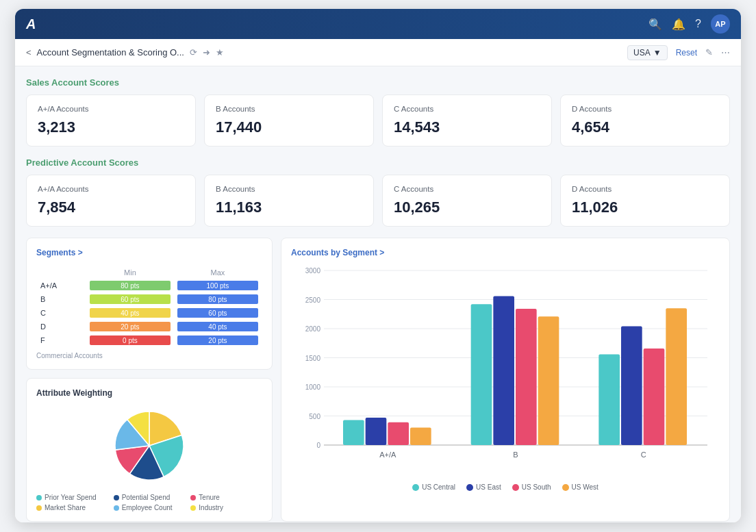  I want to click on search-icon: 🔍, so click(655, 25).